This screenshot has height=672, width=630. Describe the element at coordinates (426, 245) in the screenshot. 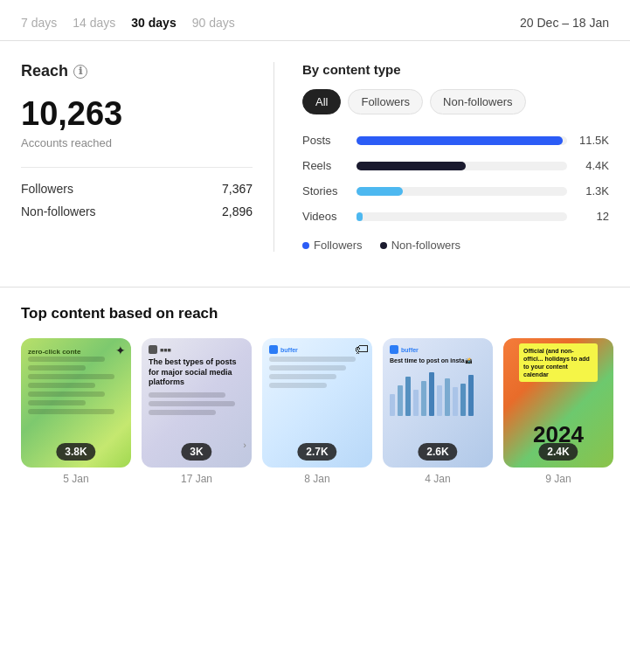

I see `legend-label-nonfollowers: Non-followers` at that location.